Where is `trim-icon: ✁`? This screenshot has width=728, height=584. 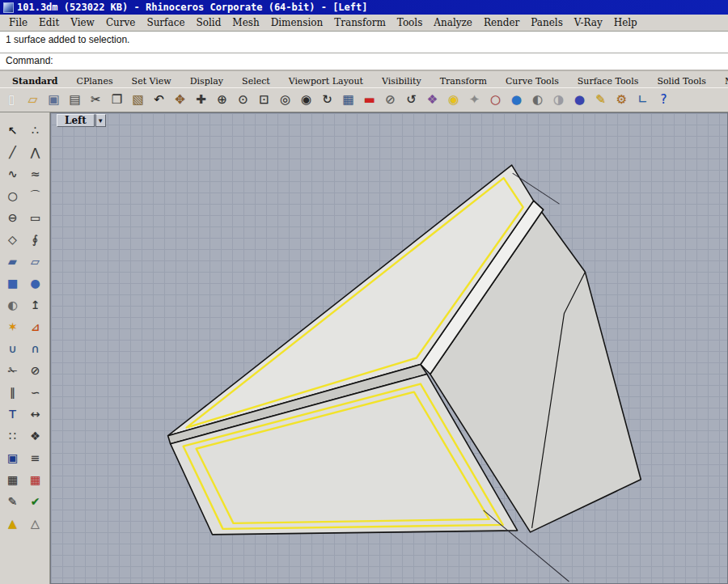
trim-icon: ✁ is located at coordinates (13, 370).